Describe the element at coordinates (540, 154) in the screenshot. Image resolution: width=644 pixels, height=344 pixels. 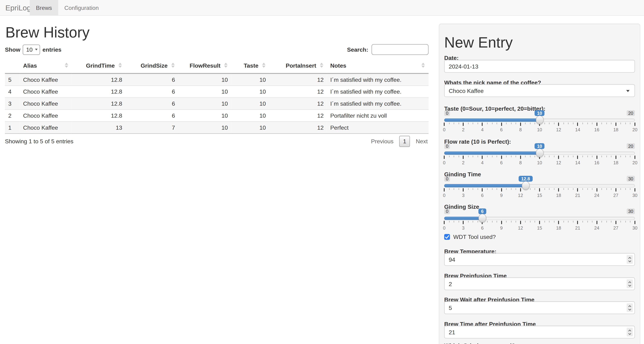
I see `flow-rate-slider: 0201002468101214161820` at that location.